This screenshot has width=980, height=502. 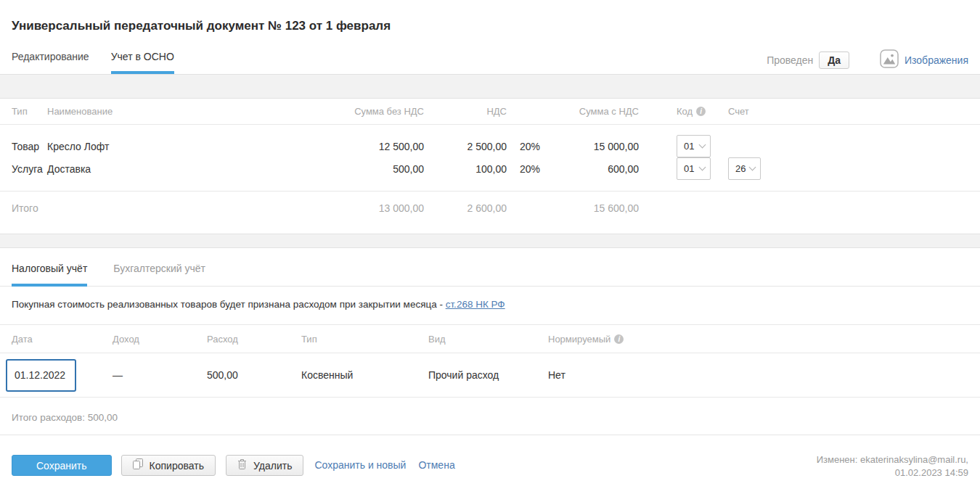 What do you see at coordinates (490, 207) in the screenshot?
I see `items-total-row: Итого 13 000,00 2 600,00 15 600,00` at bounding box center [490, 207].